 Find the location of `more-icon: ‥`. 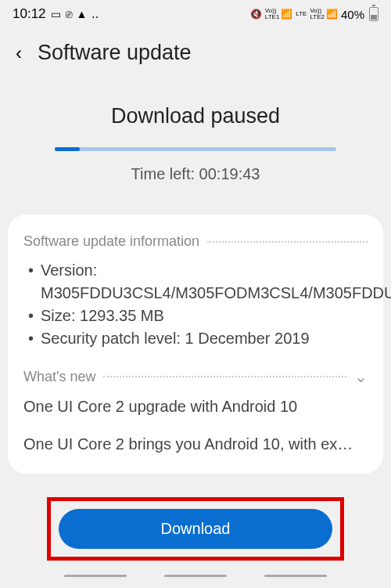

more-icon: ‥ is located at coordinates (95, 14).